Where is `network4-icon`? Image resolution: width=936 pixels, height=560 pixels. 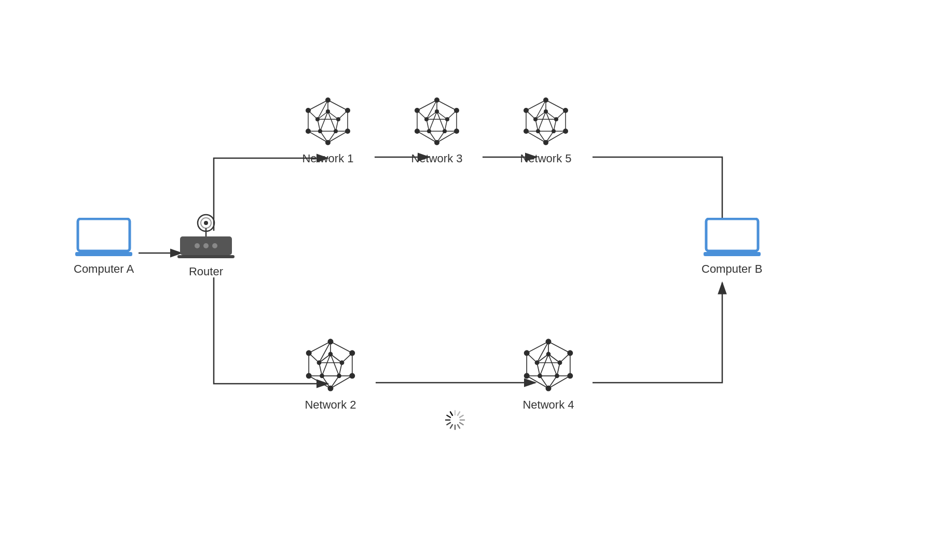 network4-icon is located at coordinates (548, 366).